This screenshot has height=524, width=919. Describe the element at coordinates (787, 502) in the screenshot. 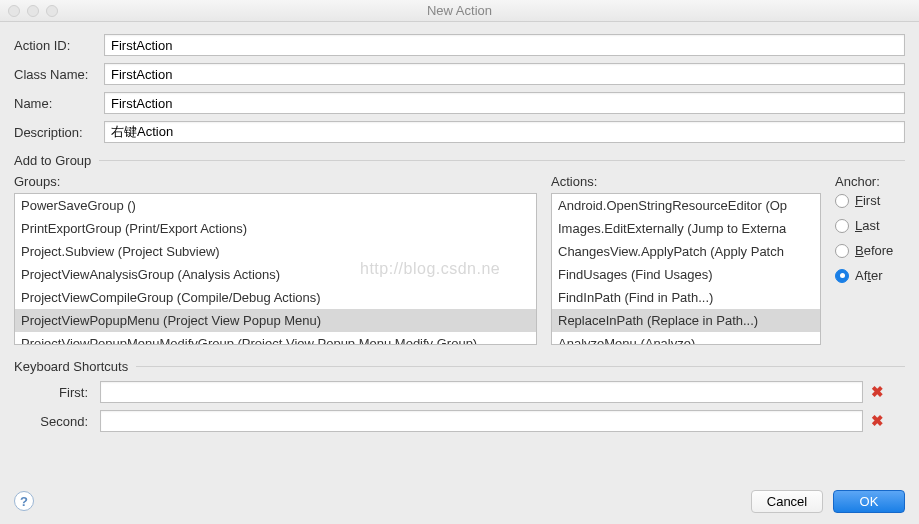

I see `cancel-button: Cancel` at that location.